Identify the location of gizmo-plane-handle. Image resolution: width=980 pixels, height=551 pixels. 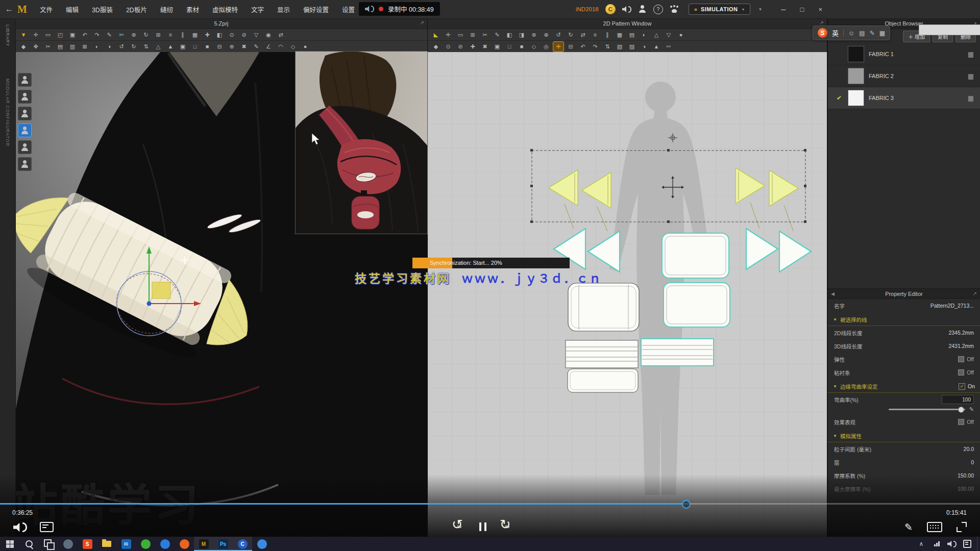
(161, 290).